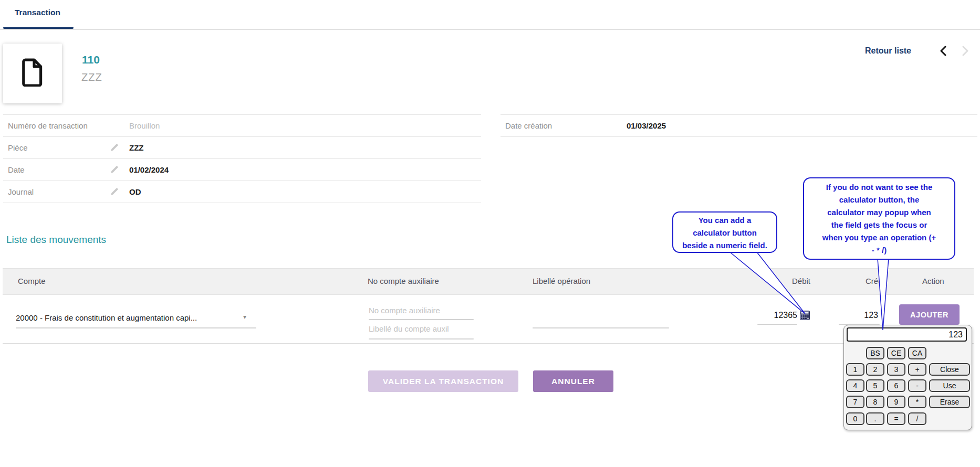 This screenshot has width=980, height=467. I want to click on credit-input: 123, so click(853, 315).